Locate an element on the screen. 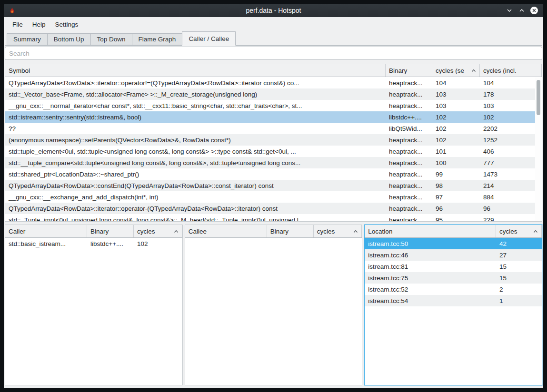 The height and width of the screenshot is (392, 547). symbols-row: std::shared_ptr<LocationData>::~shared_p… is located at coordinates (273, 174).